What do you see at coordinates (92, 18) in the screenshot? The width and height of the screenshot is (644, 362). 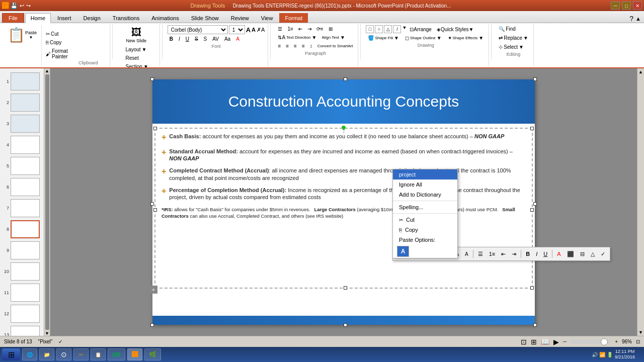 I see `tab-design: Design` at bounding box center [92, 18].